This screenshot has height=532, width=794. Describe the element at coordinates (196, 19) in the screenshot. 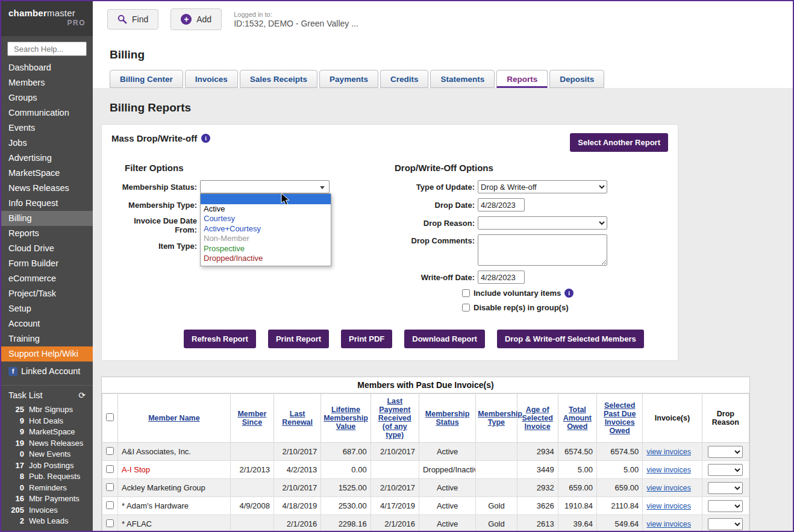

I see `add-button: + Add` at that location.